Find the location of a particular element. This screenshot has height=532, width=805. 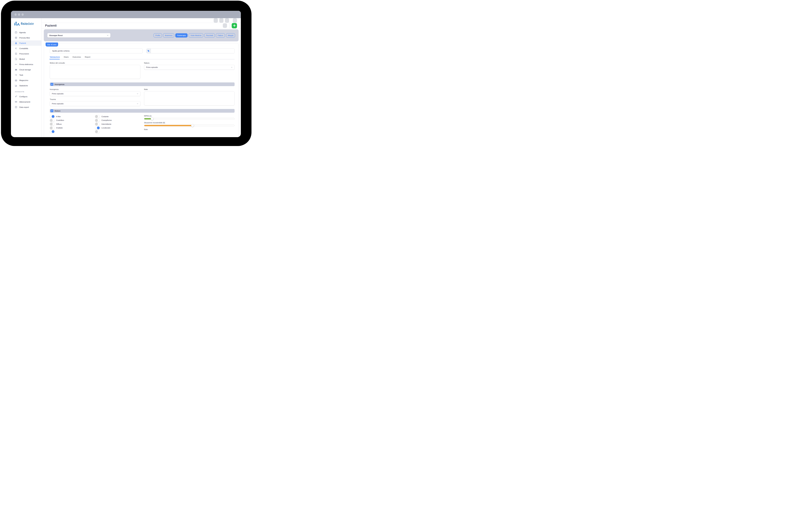

tab-anamnesi: Anamnesi is located at coordinates (169, 35).